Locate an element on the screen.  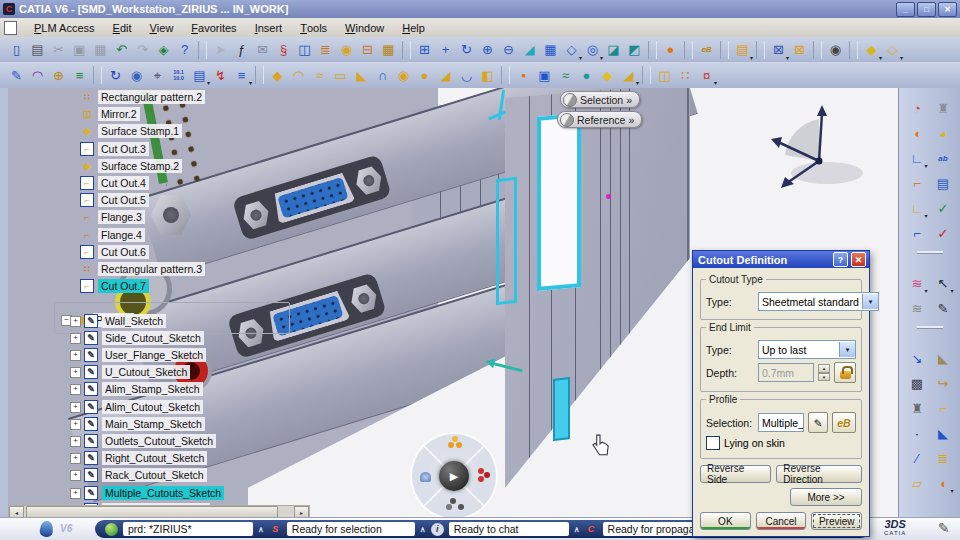
bend-params-icon: ↪ is located at coordinates (944, 383).